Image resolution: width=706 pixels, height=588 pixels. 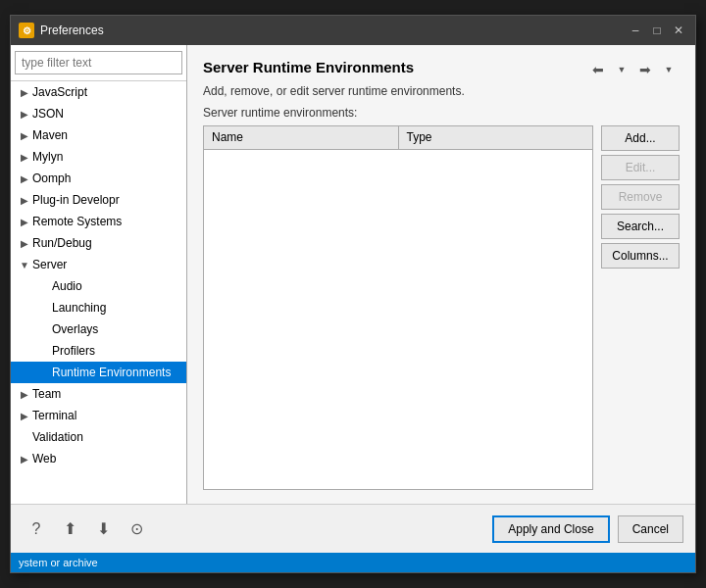 What do you see at coordinates (657, 30) in the screenshot?
I see `maximize-button: □` at bounding box center [657, 30].